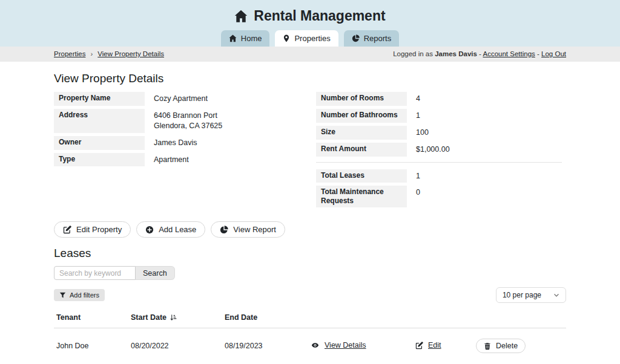 The height and width of the screenshot is (364, 620). What do you see at coordinates (378, 39) in the screenshot?
I see `tab-label: Reports` at bounding box center [378, 39].